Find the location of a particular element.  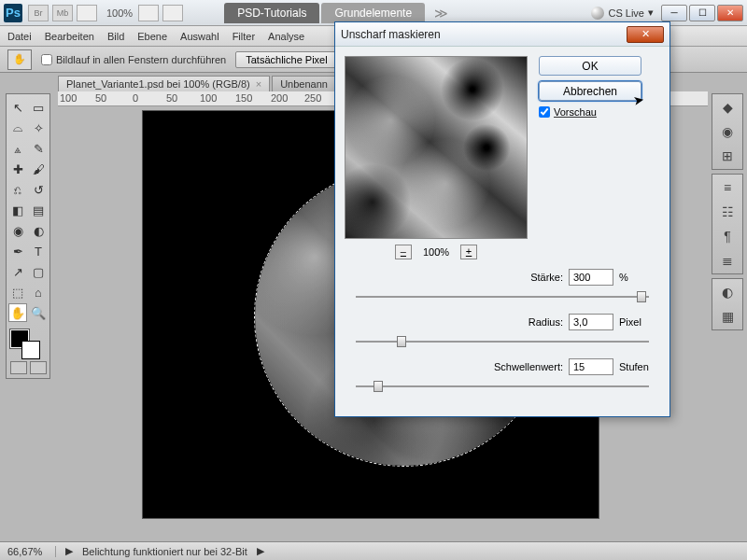

shape-tool-icon: ▢ is located at coordinates (38, 272).